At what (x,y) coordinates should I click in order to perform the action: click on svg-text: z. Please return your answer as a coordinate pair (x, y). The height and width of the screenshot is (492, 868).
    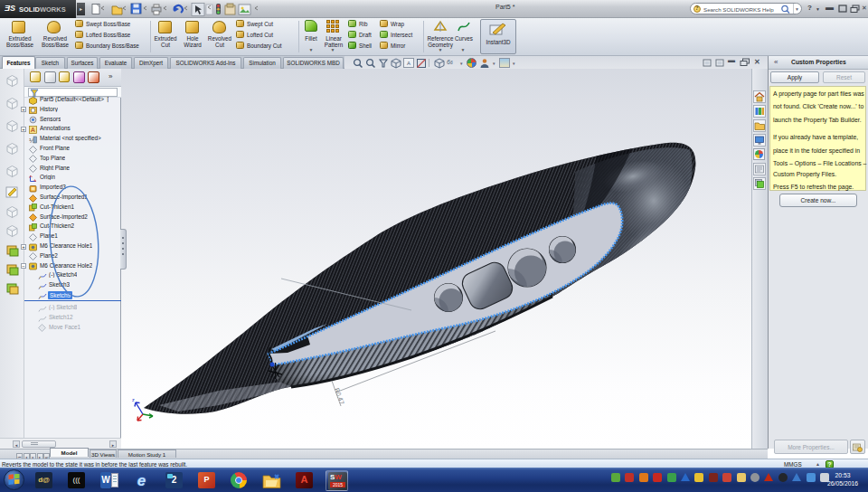
    Looking at the image, I should click on (134, 400).